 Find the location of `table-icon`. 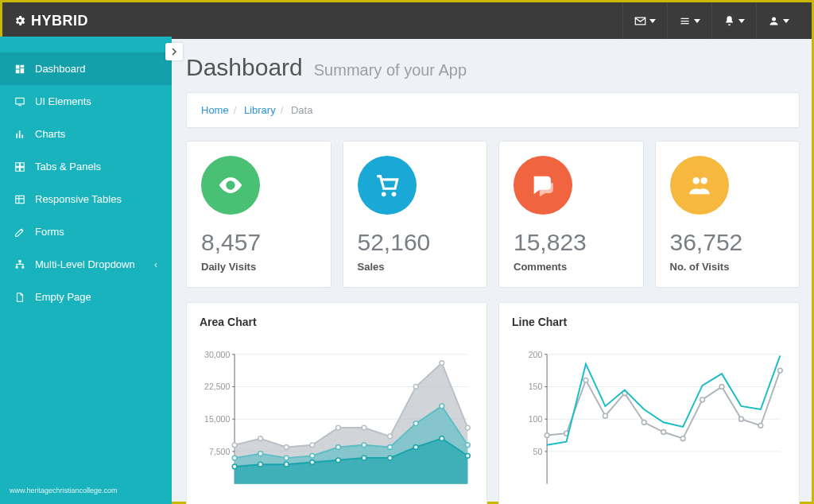

table-icon is located at coordinates (20, 200).